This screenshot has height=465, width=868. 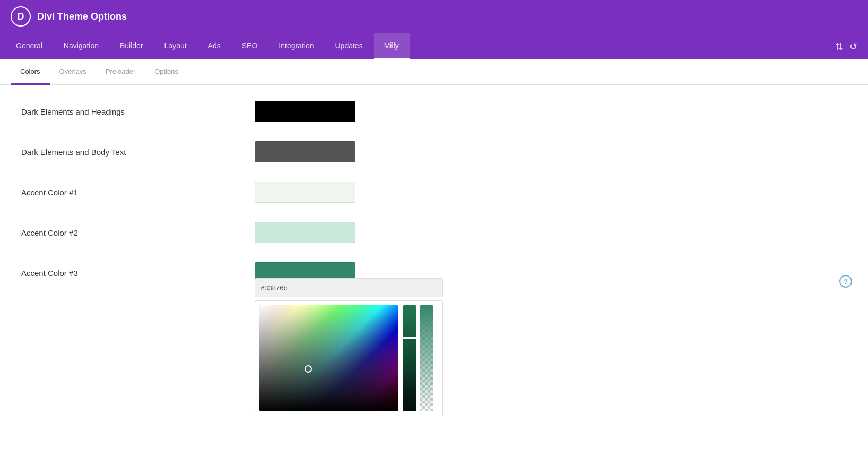 I want to click on subtab-bar: Colors Overlays Preloader Options, so click(x=434, y=72).